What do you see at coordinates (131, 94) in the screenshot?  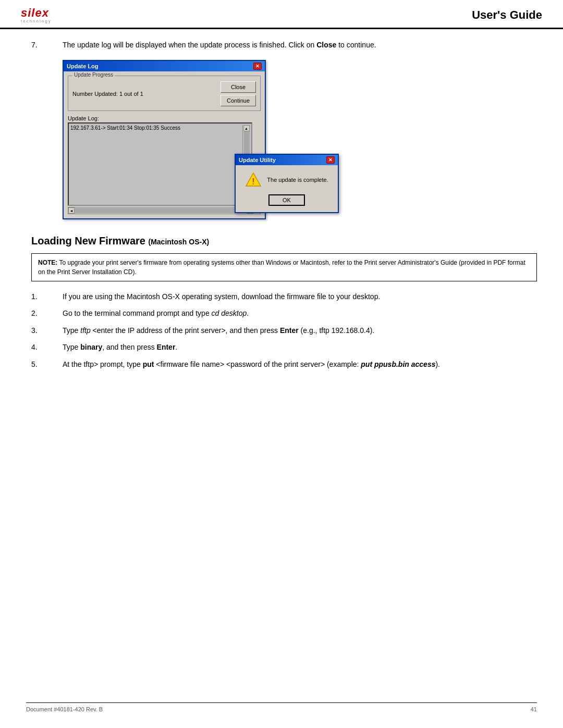 I see `number-updated-value: 1 out of 1` at bounding box center [131, 94].